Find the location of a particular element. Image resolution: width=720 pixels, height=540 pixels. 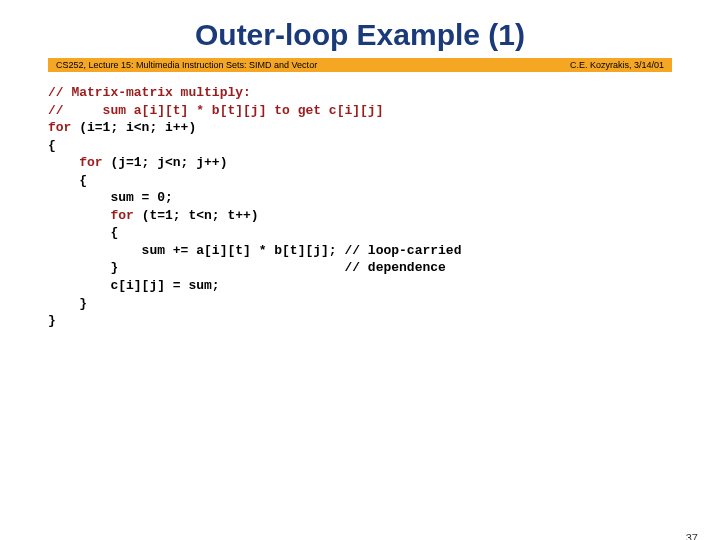

header-right: C.E. Kozyrakis, 3/14/01 is located at coordinates (617, 65).